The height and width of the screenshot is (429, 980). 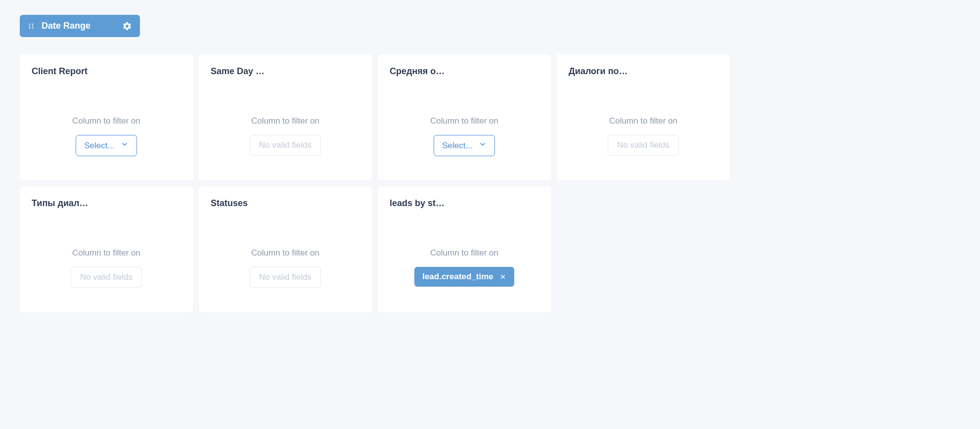 What do you see at coordinates (503, 277) in the screenshot?
I see `close-icon` at bounding box center [503, 277].